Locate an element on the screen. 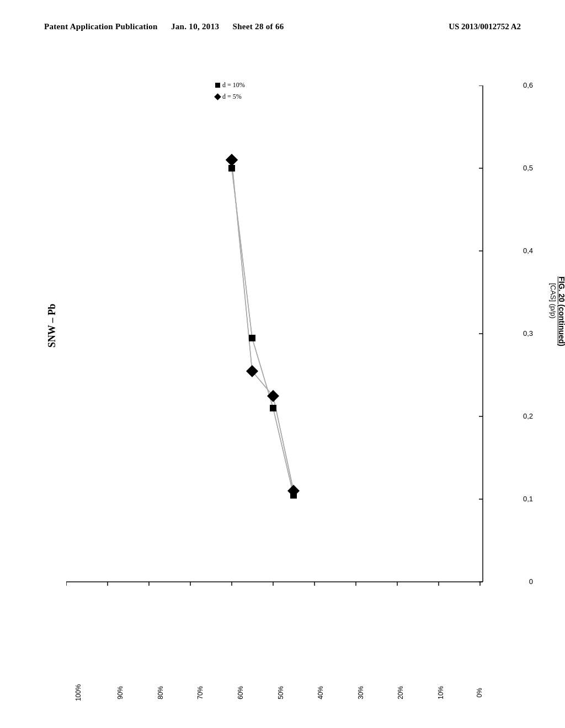 The height and width of the screenshot is (728, 565). axis-label-05: 0,5 is located at coordinates (528, 168).